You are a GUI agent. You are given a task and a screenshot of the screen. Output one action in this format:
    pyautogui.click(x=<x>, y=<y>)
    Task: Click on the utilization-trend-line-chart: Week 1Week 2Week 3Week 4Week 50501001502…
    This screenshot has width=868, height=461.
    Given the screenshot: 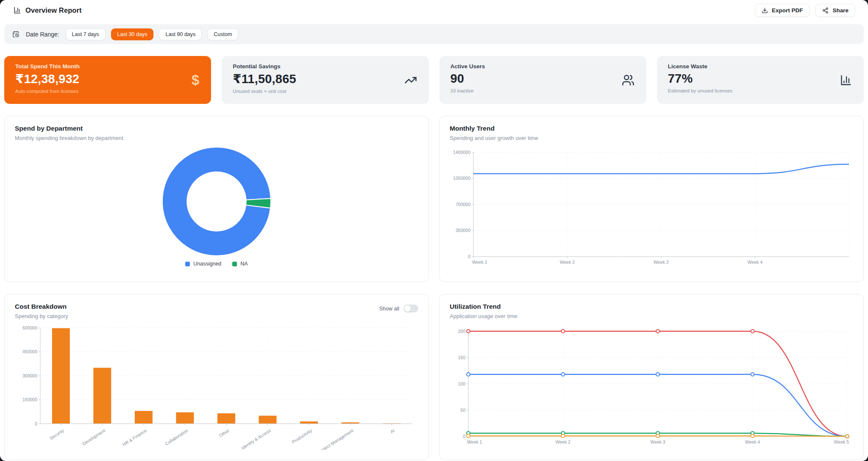 What is the action you would take?
    pyautogui.click(x=651, y=387)
    